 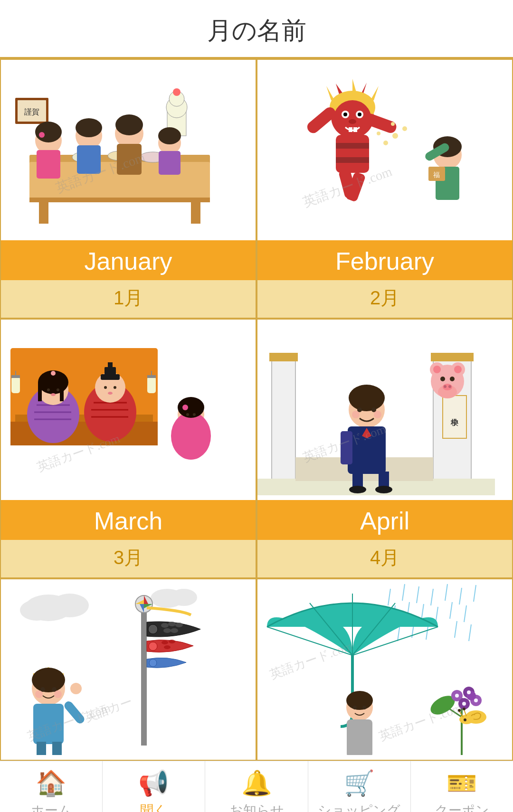 What do you see at coordinates (128, 150) in the screenshot?
I see `card-image-january: 謹賀 英語カード.com` at bounding box center [128, 150].